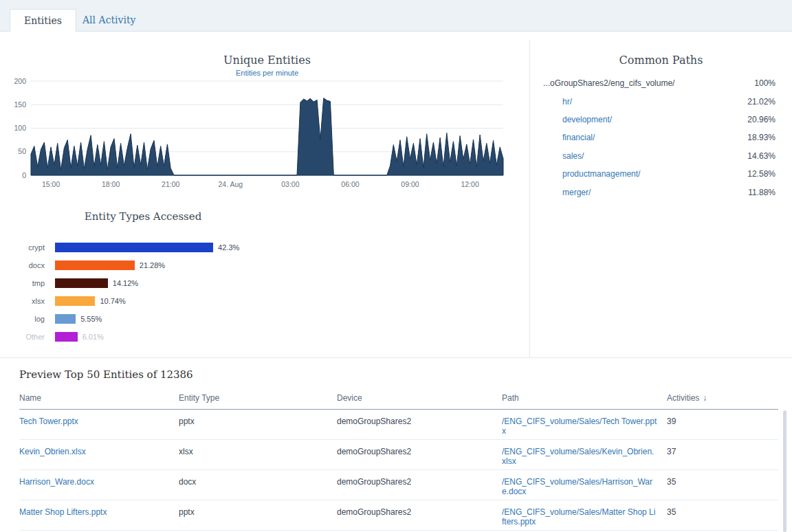 This screenshot has width=792, height=532. Describe the element at coordinates (399, 455) in the screenshot. I see `table-row: Kevin_Obrien.xlsxxlsxdemoGroupShares2/EN…` at that location.